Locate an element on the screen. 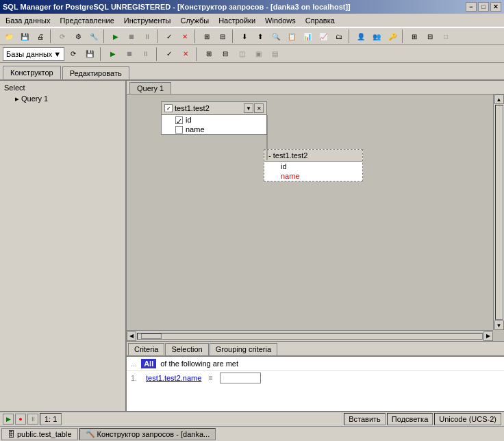 The image size is (504, 441). taskbar-item-1: 🗄 public.test_table is located at coordinates (40, 434).